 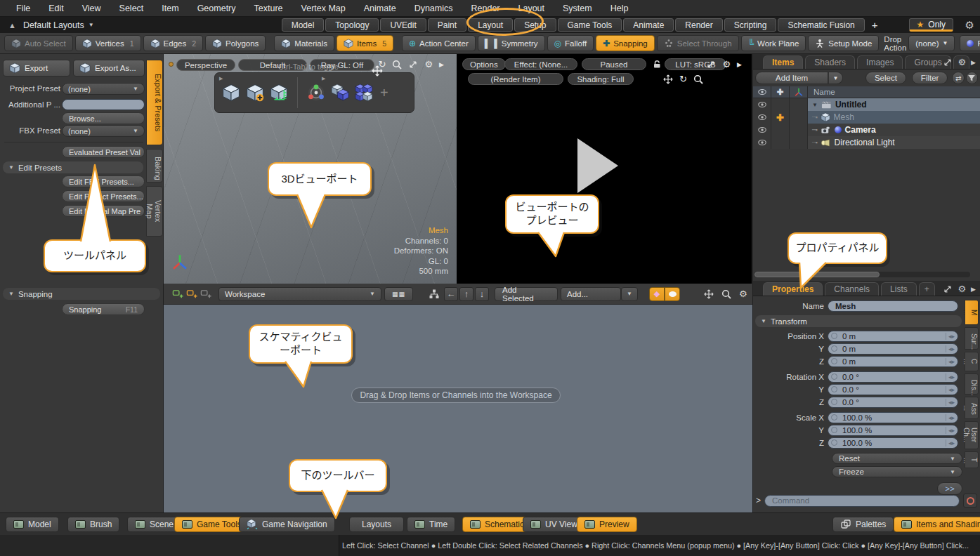 What do you see at coordinates (73, 167) in the screenshot?
I see `edit-presets-header: ▼Edit Presets` at bounding box center [73, 167].